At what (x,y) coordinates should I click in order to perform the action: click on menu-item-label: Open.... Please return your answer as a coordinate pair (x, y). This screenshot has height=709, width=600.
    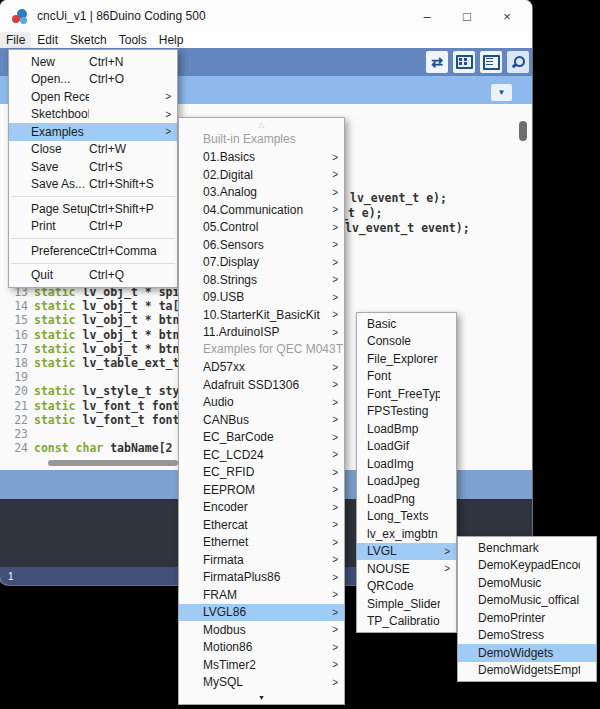
    Looking at the image, I should click on (60, 79).